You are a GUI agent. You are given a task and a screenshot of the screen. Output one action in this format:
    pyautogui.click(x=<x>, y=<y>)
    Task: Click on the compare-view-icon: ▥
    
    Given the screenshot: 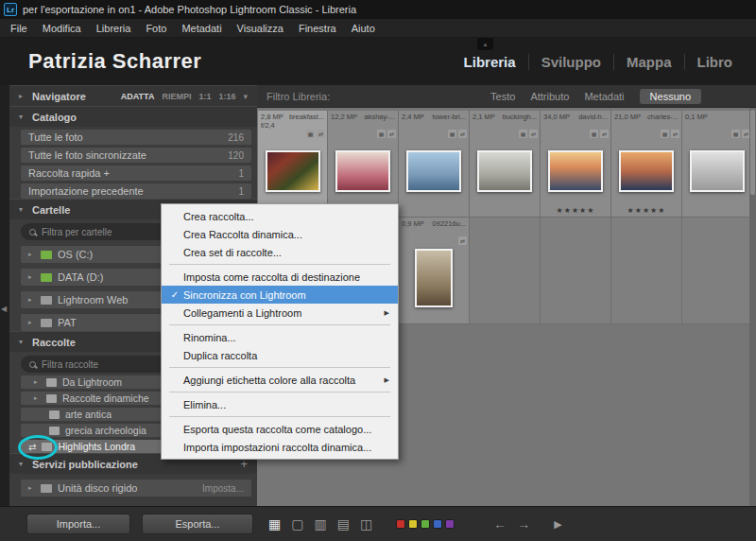 What is the action you would take?
    pyautogui.click(x=319, y=524)
    